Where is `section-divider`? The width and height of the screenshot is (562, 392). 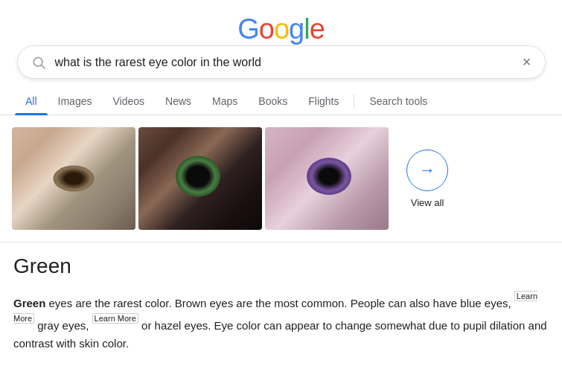 section-divider is located at coordinates (281, 242).